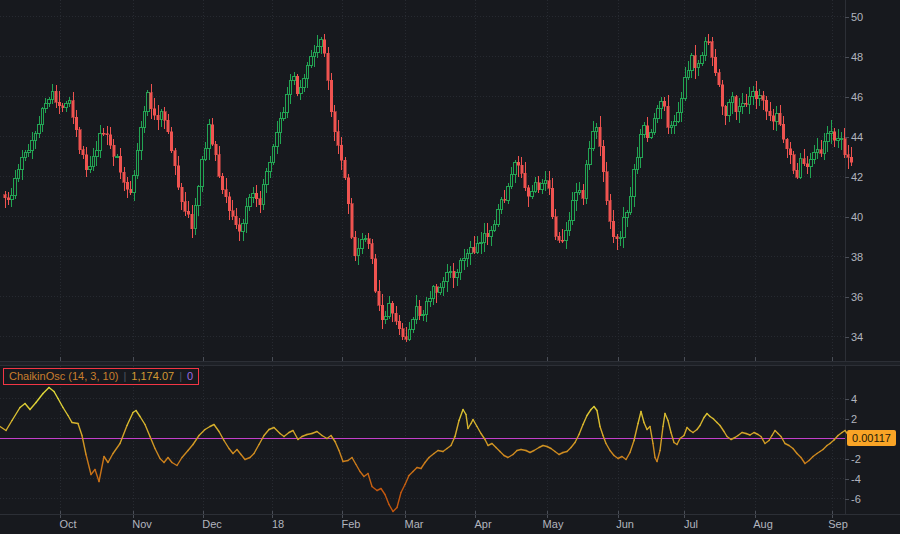 The image size is (900, 534). Describe the element at coordinates (450, 524) in the screenshot. I see `time-axis: OctNovDec18FebMarAprMayJunJulAugSep` at that location.